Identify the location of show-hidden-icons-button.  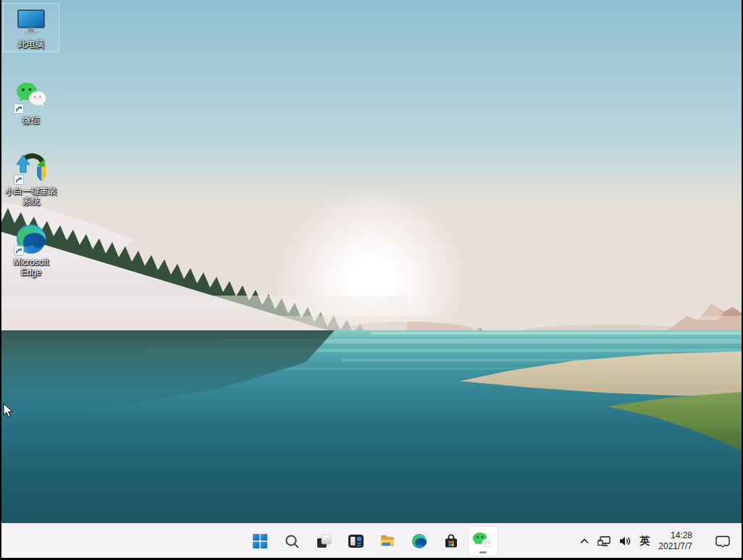
(584, 541).